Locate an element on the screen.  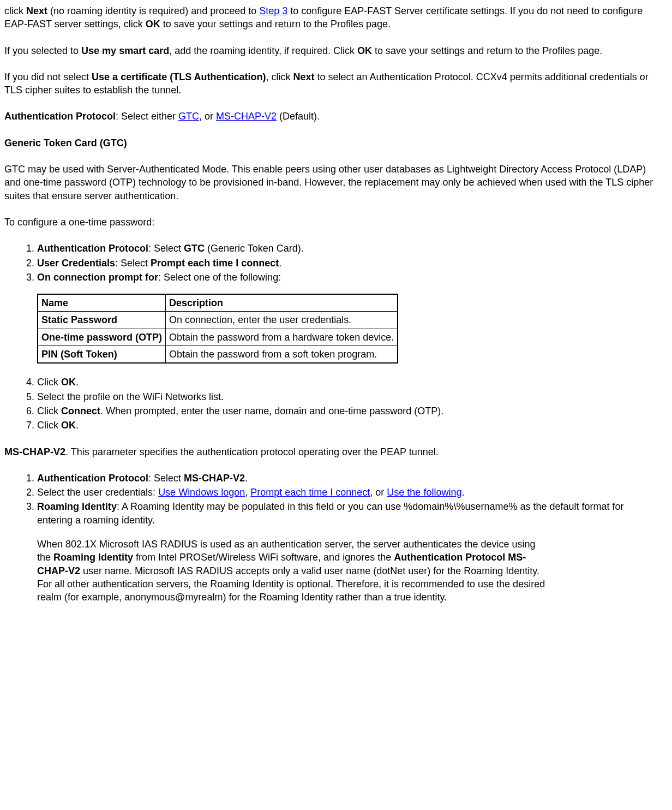
paragraph-auth-protocol: Authentication Protocol: Select either G… is located at coordinates (332, 116).